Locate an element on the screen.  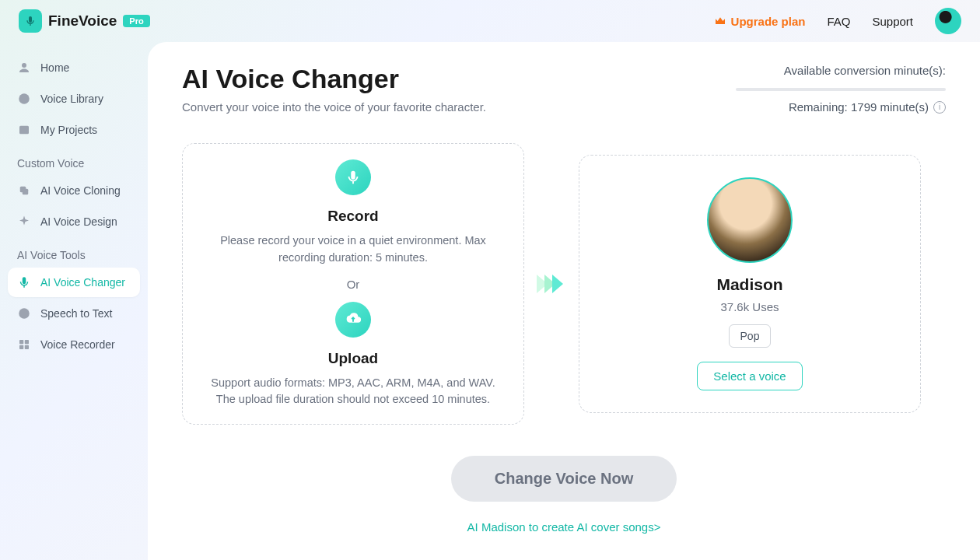
sidebar-item-speech-to-text: Speech to Text is located at coordinates (74, 313).